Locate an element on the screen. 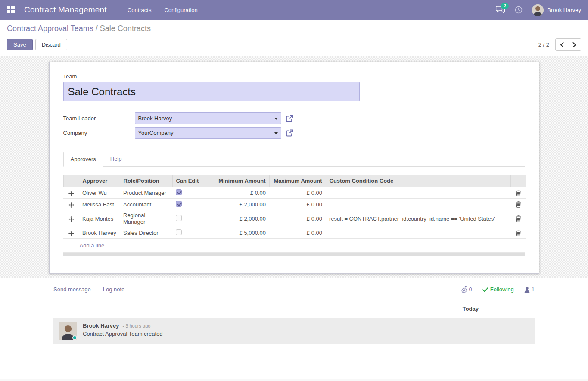 The width and height of the screenshot is (588, 381). company-value: YourCompany is located at coordinates (156, 133).